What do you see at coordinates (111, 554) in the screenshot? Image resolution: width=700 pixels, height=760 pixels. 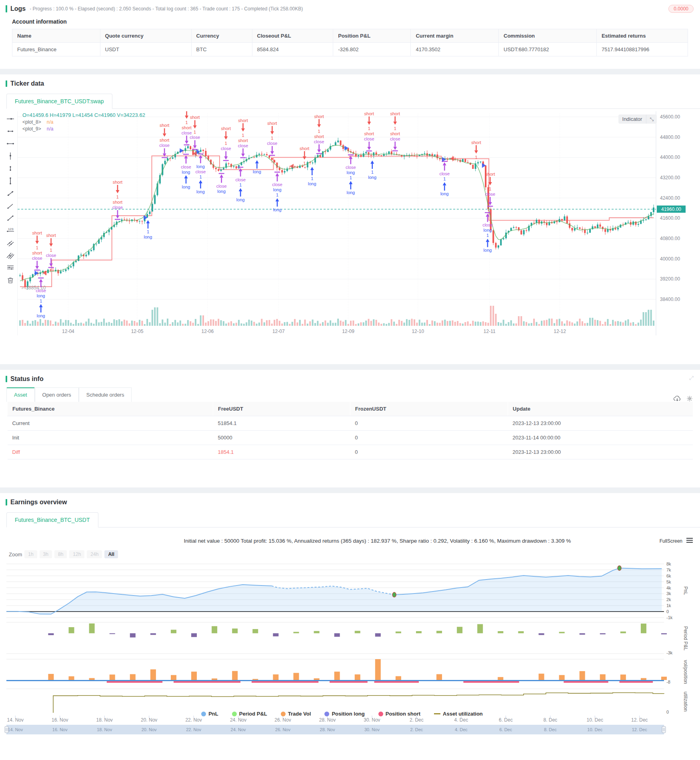 I see `zoom-all: All` at bounding box center [111, 554].